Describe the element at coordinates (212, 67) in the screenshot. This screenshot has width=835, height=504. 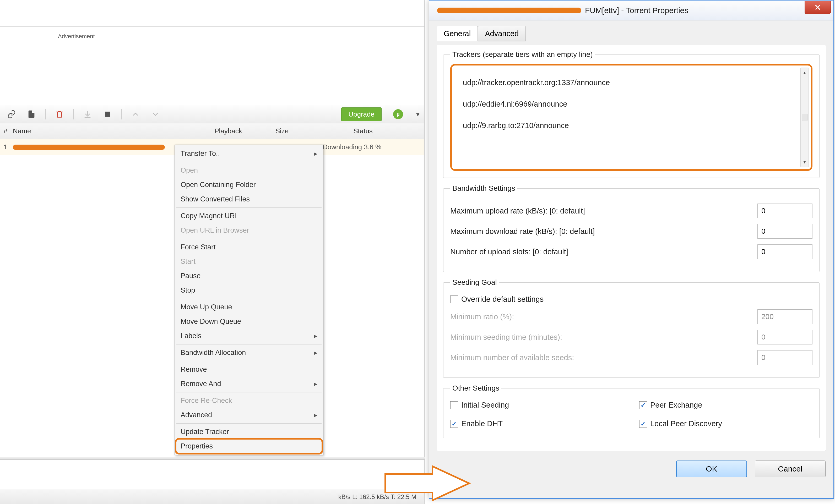
I see `ad-area` at that location.